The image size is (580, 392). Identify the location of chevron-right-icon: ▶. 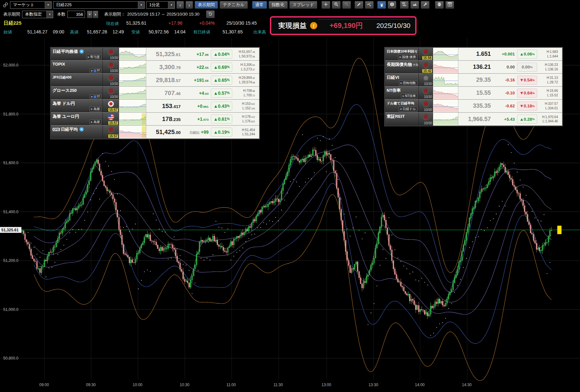
(92, 122).